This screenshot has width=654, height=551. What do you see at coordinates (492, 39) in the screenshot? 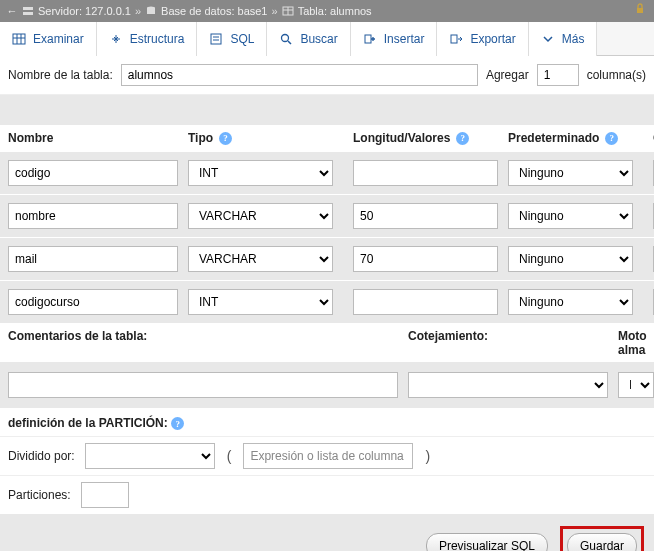
I see `tab-label: Exportar` at bounding box center [492, 39].